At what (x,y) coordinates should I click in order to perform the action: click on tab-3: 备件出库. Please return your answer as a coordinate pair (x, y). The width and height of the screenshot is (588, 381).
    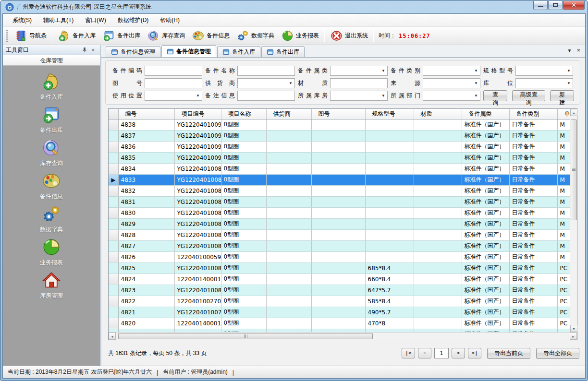
    Looking at the image, I should click on (283, 52).